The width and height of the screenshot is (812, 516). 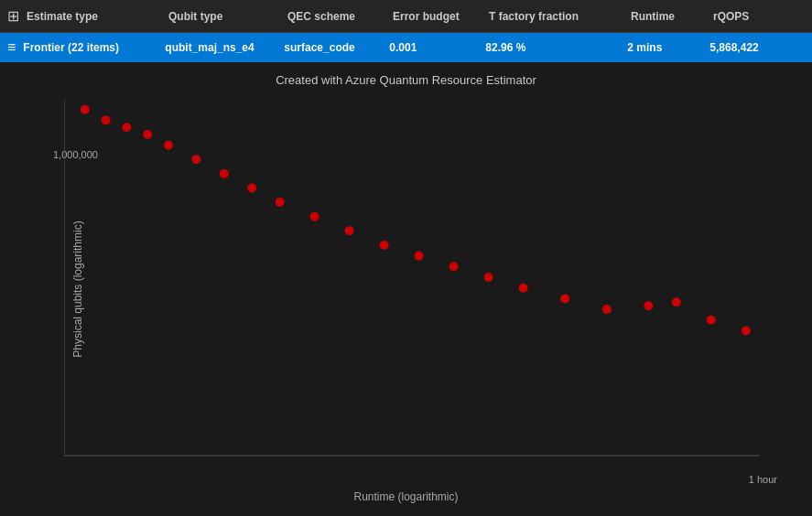 I want to click on row-menu-icon: ≡, so click(x=11, y=48).